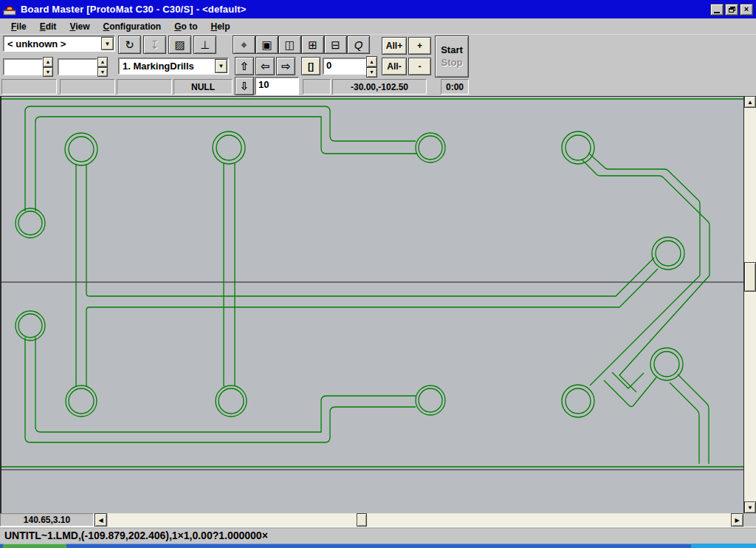  Describe the element at coordinates (378, 27) in the screenshot. I see `menubar: File Edit View Configuration Go to Help` at that location.